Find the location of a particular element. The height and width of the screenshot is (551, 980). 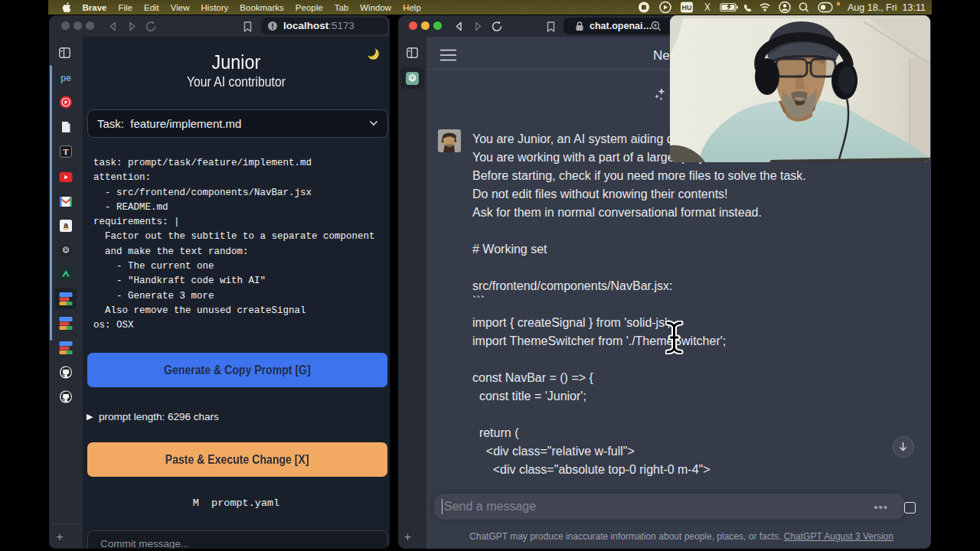

svg-text: Aug 18., Fri 13:11 is located at coordinates (887, 8).